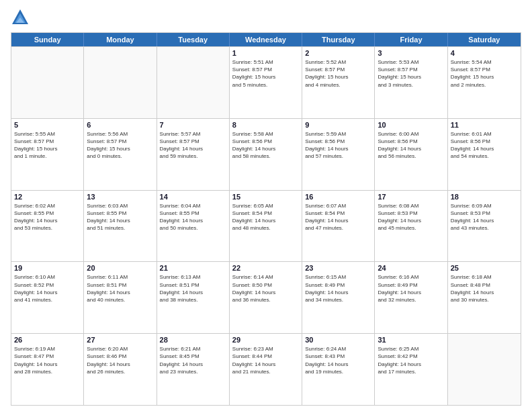 Image resolution: width=532 pixels, height=411 pixels. What do you see at coordinates (484, 218) in the screenshot?
I see `day-info: Sunrise: 6:09 AM Sunset: 8:53 PM Dayligh…` at bounding box center [484, 218].